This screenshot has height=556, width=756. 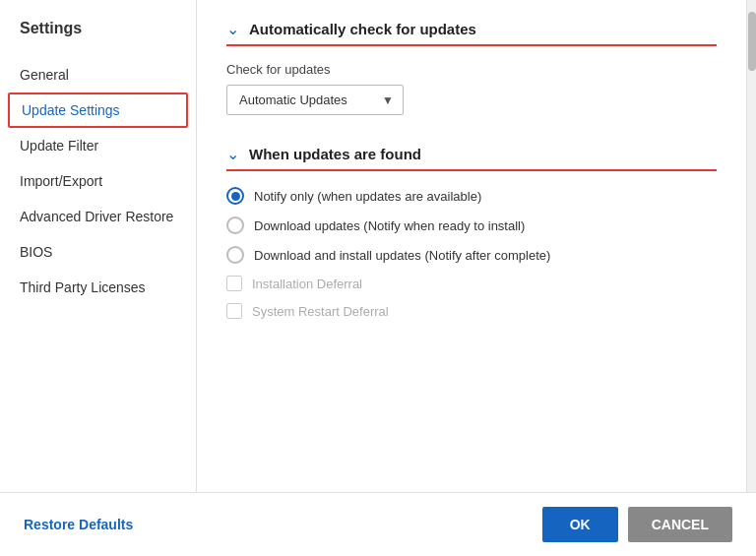 What do you see at coordinates (378, 524) in the screenshot?
I see `dialog-footer: Restore Defaults OK CANCEL` at bounding box center [378, 524].